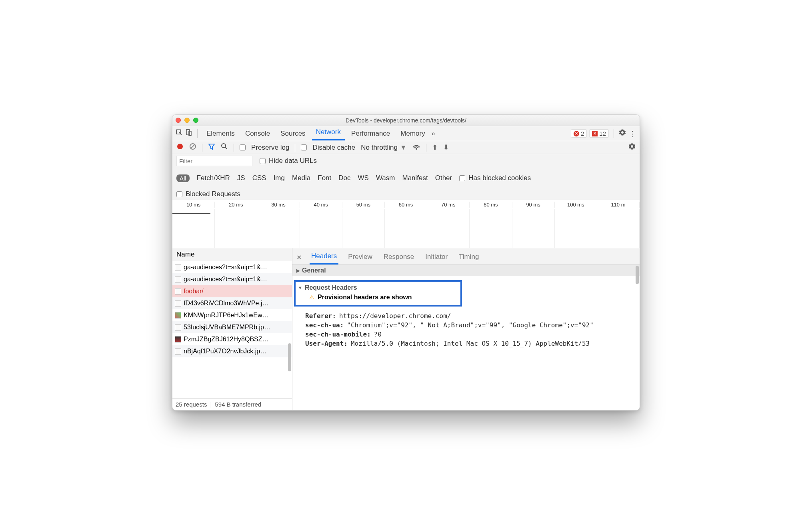 This screenshot has width=812, height=525. Describe the element at coordinates (324, 178) in the screenshot. I see `type-filter-font: Font` at that location.